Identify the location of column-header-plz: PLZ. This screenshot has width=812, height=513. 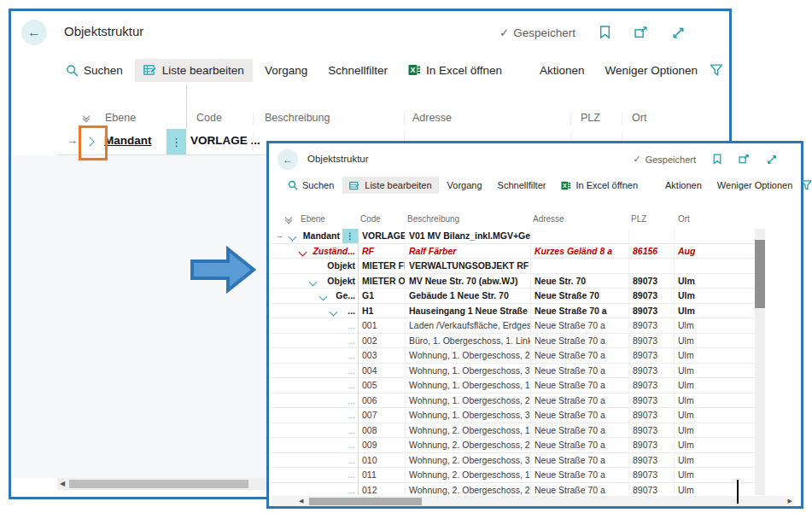
(639, 219).